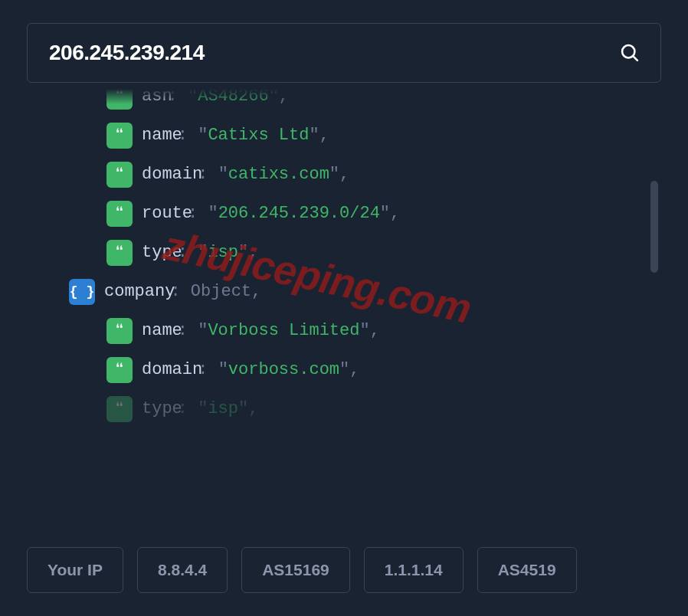  Describe the element at coordinates (258, 135) in the screenshot. I see `json-value: Catixs Ltd` at that location.